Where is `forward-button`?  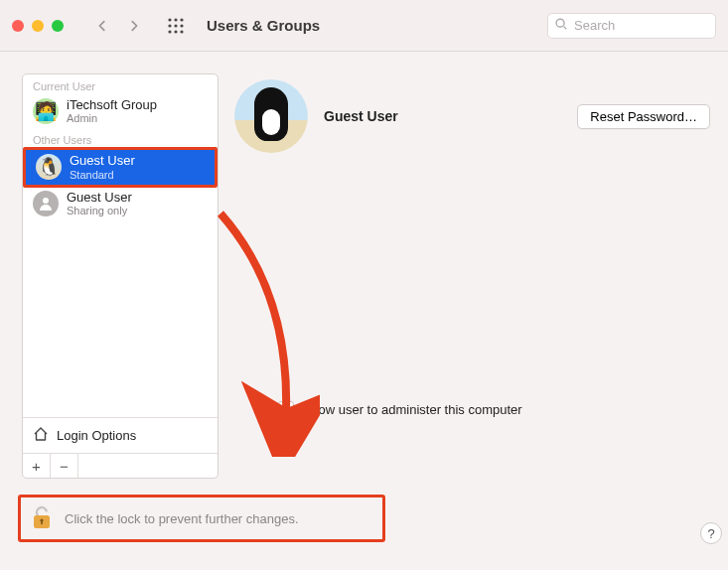
forward-button is located at coordinates (134, 26).